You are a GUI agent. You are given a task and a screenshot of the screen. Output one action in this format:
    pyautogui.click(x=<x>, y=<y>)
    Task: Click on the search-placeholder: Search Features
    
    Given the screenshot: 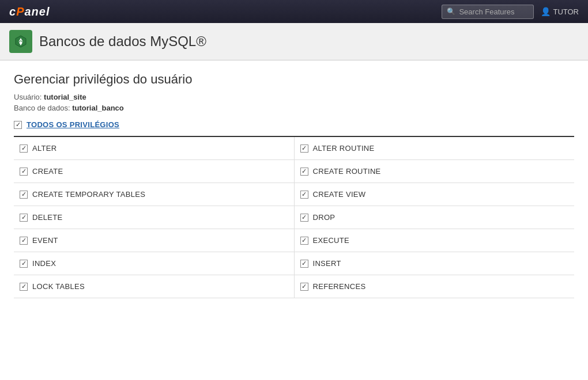 What is the action you would take?
    pyautogui.click(x=487, y=12)
    